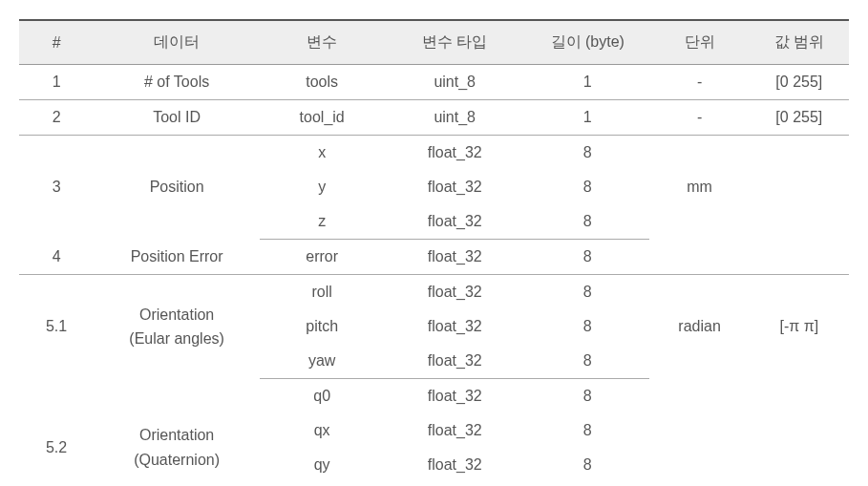  Describe the element at coordinates (56, 327) in the screenshot. I see `cell-id: 5.1` at that location.